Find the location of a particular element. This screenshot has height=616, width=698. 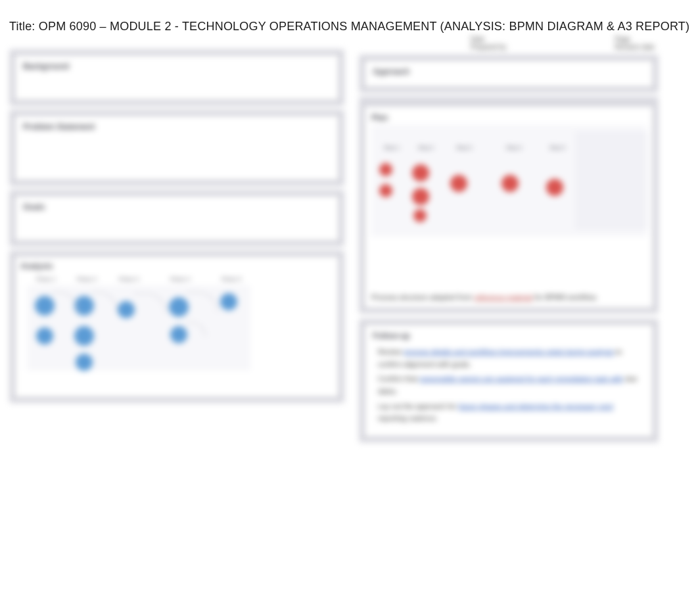

heading-plan: Plan is located at coordinates (509, 118).